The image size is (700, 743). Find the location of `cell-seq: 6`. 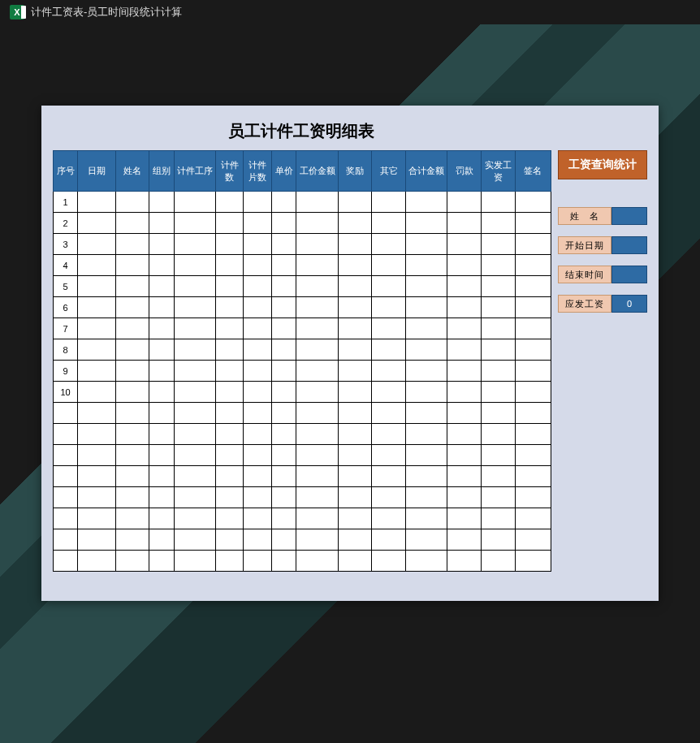

cell-seq: 6 is located at coordinates (66, 308).